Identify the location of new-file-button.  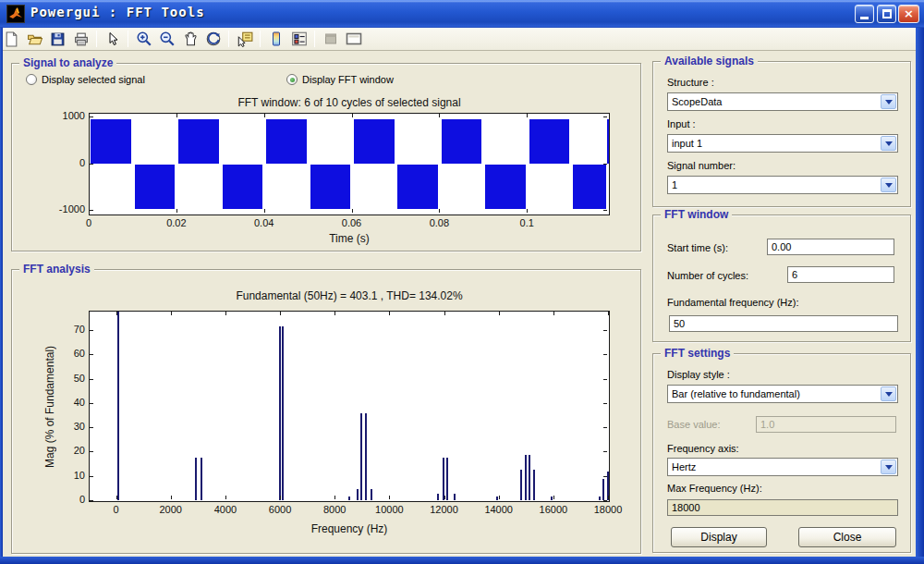
(11, 39).